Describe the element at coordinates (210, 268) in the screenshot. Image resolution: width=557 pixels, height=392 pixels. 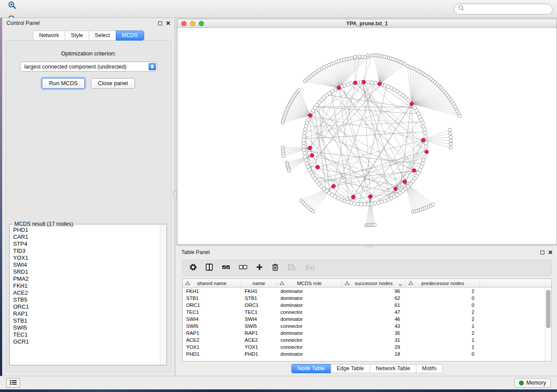
I see `columns-button` at that location.